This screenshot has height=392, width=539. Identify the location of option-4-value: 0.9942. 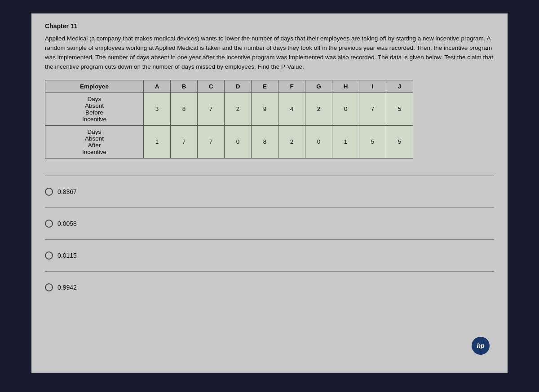
(67, 287).